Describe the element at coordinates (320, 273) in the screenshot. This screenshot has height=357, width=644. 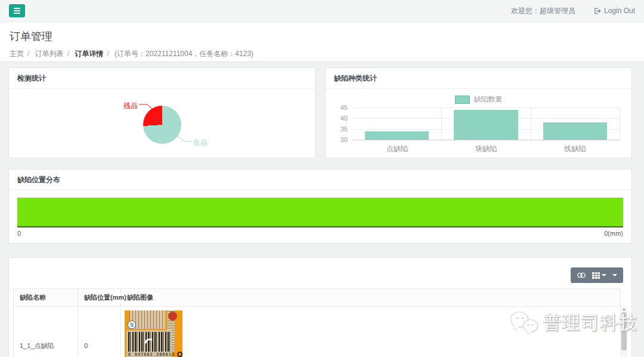
I see `table-toolbar` at that location.